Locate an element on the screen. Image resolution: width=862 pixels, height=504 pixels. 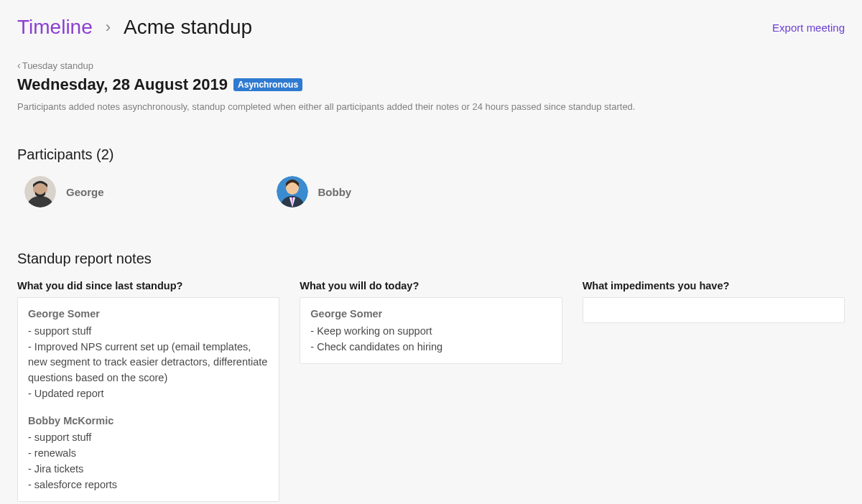
entry-line: - renewals is located at coordinates (148, 454).